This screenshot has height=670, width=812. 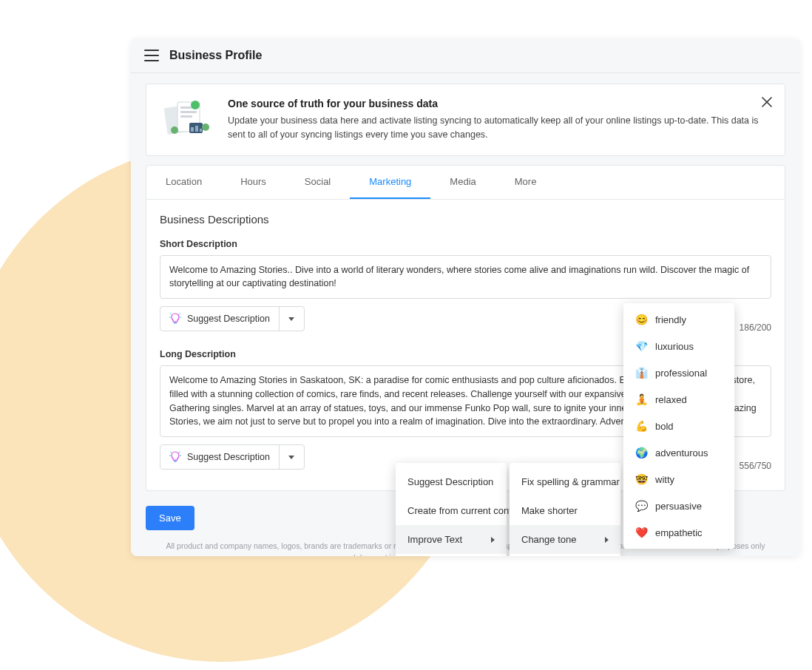 What do you see at coordinates (679, 453) in the screenshot?
I see `tone-adventurous: 🌍adventurous` at bounding box center [679, 453].